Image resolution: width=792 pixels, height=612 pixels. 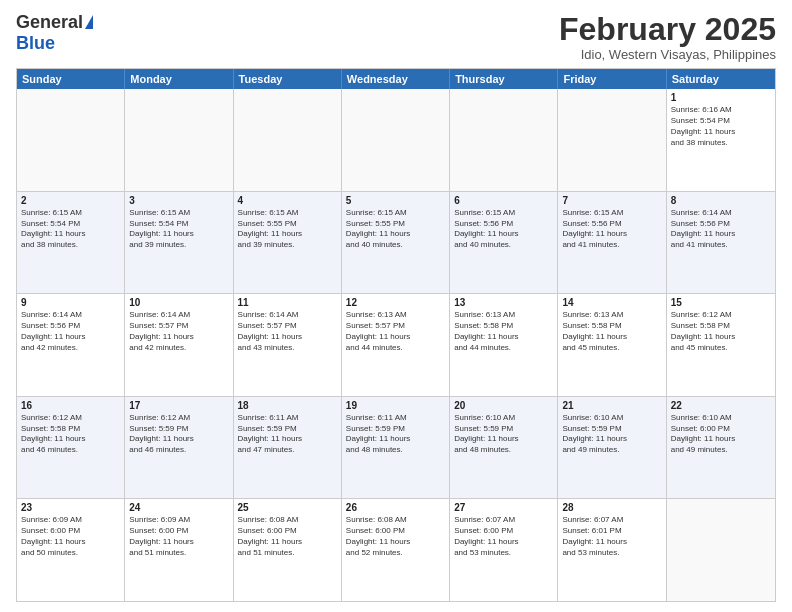 What do you see at coordinates (71, 448) in the screenshot?
I see `calendar-cell: 16Sunrise: 6:12 AM Sunset: 5:58 PM Dayli…` at bounding box center [71, 448].